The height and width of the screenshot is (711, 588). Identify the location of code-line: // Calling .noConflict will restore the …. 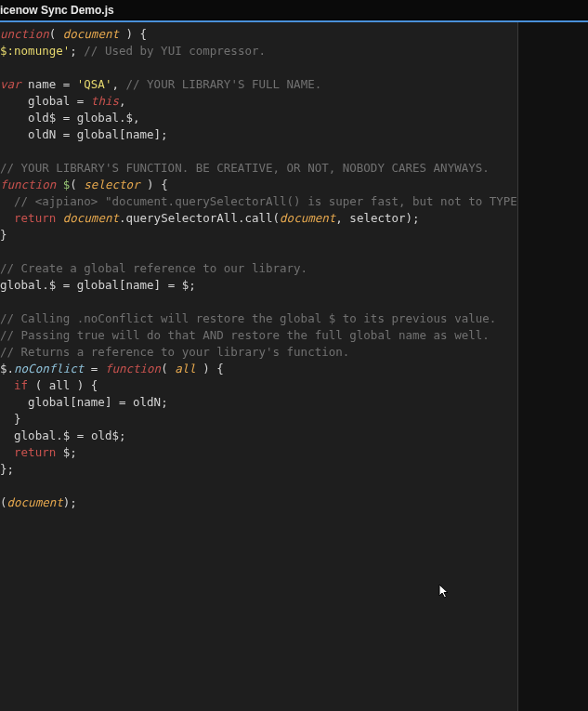
(258, 319).